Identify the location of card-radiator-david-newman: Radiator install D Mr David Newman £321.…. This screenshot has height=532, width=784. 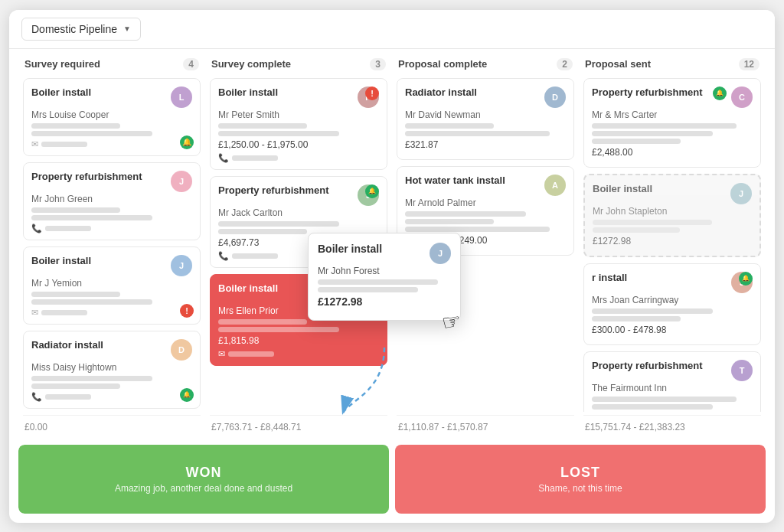
(485, 119).